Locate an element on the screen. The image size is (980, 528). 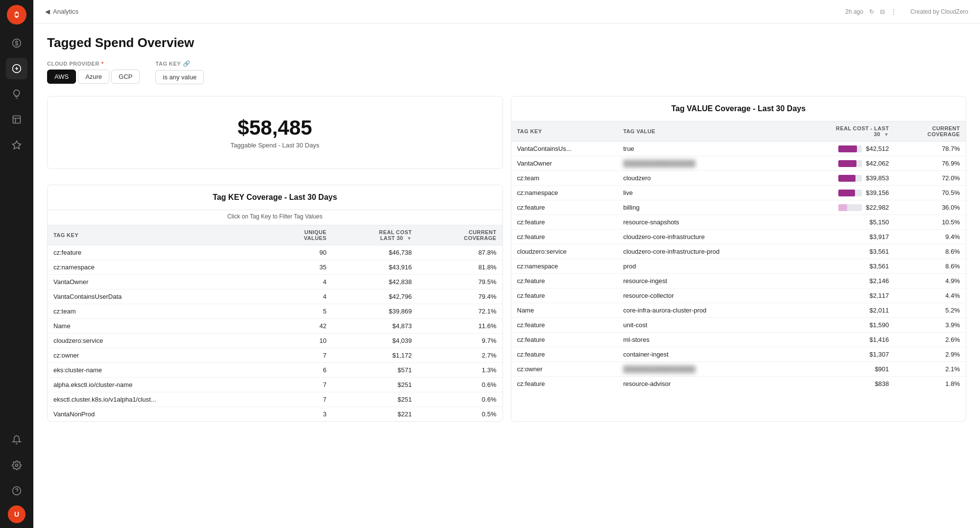
col-current-coverage: CURRENTCOVERAGE is located at coordinates (460, 235).